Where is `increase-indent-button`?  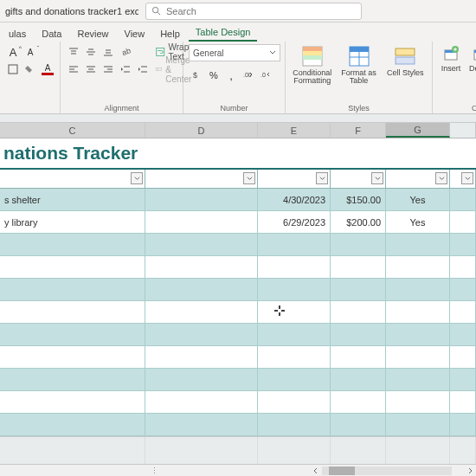 increase-indent-button is located at coordinates (143, 69).